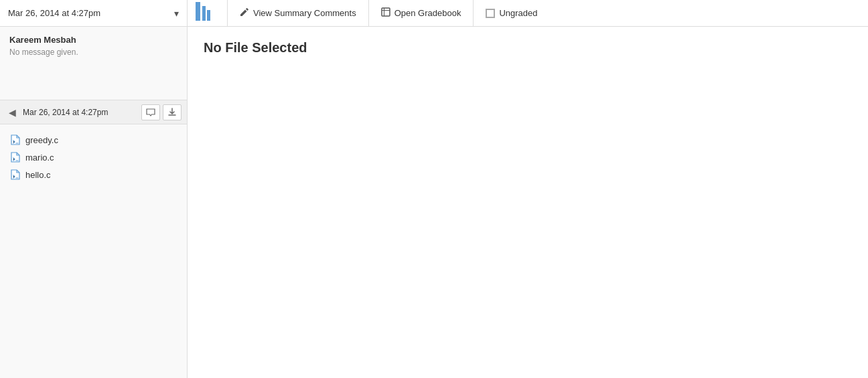 The width and height of the screenshot is (868, 378). Describe the element at coordinates (208, 13) in the screenshot. I see `logo-area` at that location.